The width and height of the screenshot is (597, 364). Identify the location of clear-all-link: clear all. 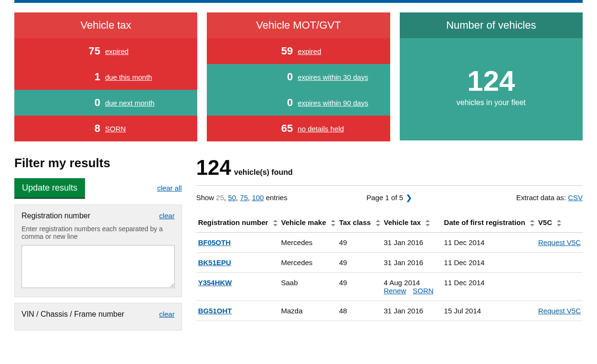
(170, 188).